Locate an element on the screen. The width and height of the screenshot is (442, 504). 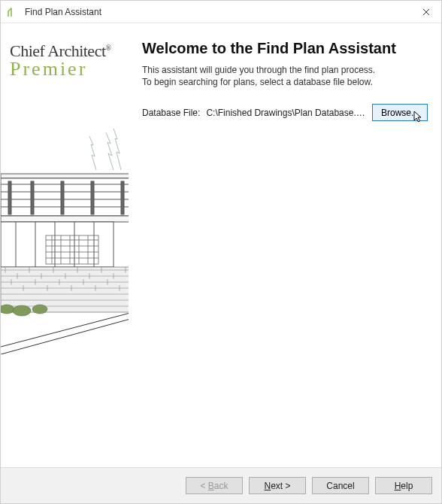
wizard-footer: < Back Next > Cancel Help is located at coordinates (221, 485).